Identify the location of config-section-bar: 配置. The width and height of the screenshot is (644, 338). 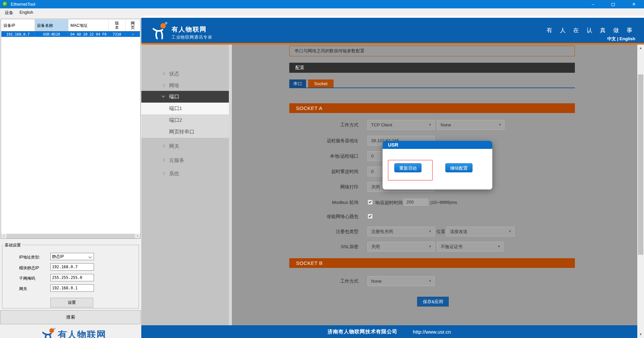
(432, 68).